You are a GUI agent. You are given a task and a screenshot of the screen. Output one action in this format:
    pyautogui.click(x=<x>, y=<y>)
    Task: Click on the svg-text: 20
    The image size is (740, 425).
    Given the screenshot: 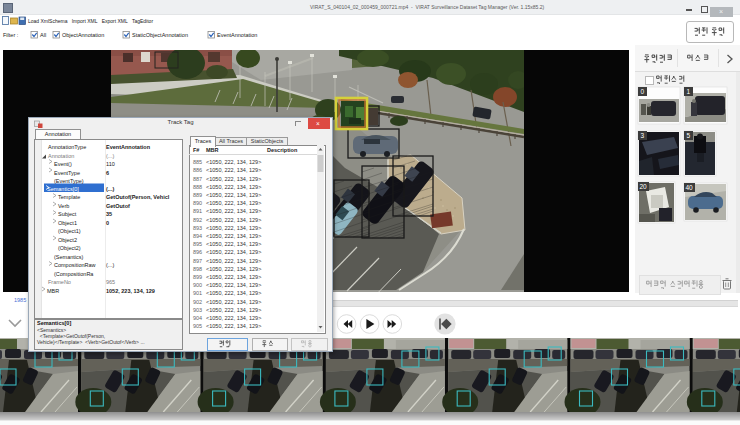 What is the action you would take?
    pyautogui.click(x=644, y=186)
    